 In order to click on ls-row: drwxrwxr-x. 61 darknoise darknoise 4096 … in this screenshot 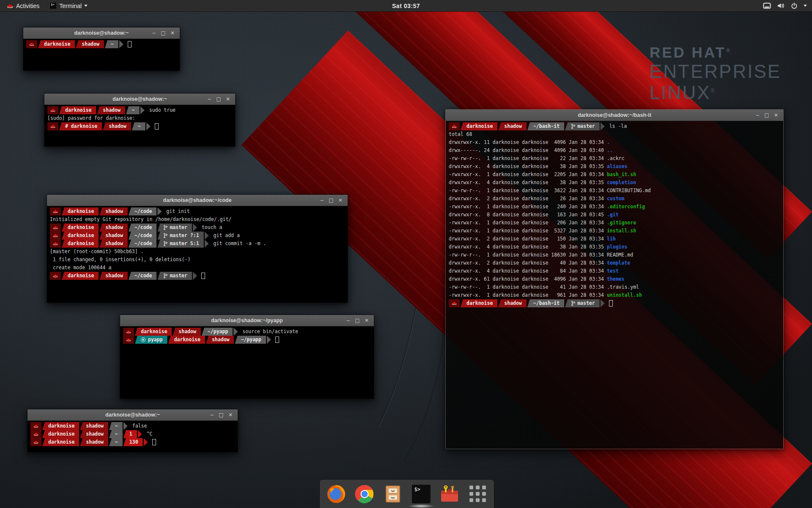, I will do `click(614, 279)`.